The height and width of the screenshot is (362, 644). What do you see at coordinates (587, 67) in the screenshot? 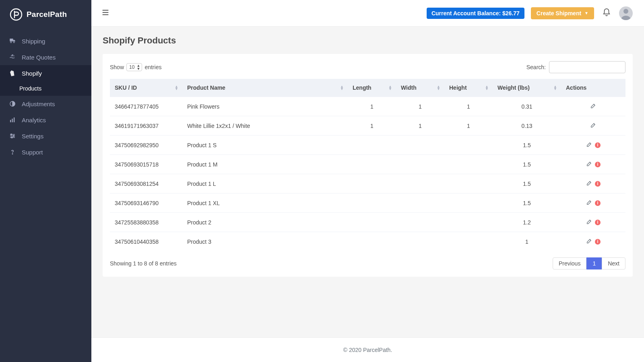
I see `search-input` at bounding box center [587, 67].